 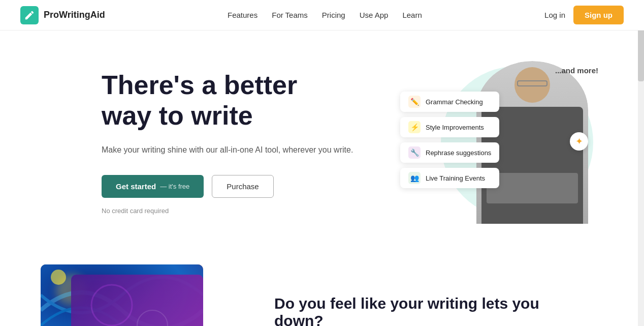 I want to click on feature-card-training: 👥 Live Training Events, so click(x=450, y=178).